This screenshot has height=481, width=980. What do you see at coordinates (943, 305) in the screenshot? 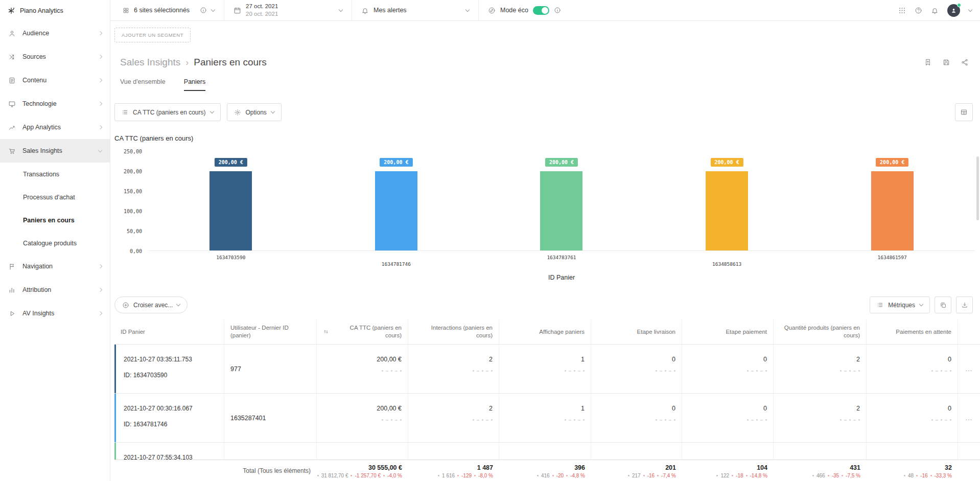
I see `copy-table-button` at bounding box center [943, 305].